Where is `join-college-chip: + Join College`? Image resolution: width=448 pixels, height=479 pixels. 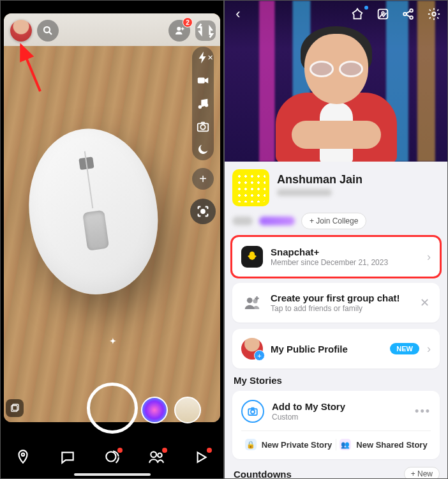 join-college-chip: + Join College is located at coordinates (334, 221).